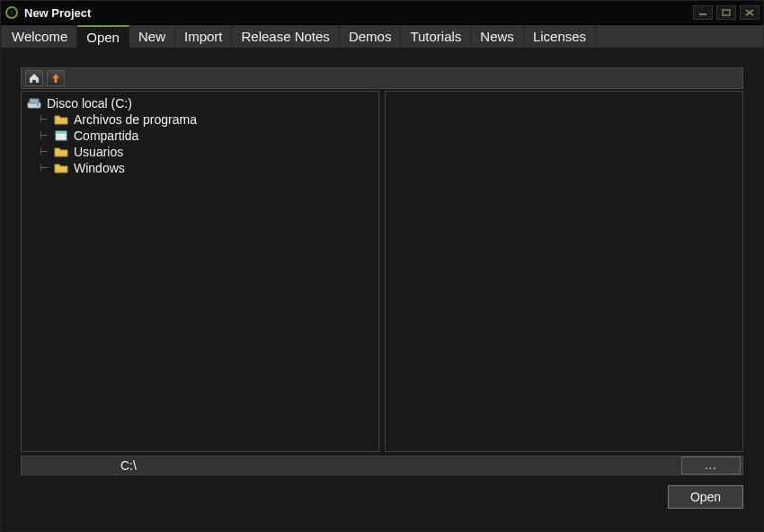  What do you see at coordinates (435, 36) in the screenshot?
I see `tab-label: Tutorials` at bounding box center [435, 36].